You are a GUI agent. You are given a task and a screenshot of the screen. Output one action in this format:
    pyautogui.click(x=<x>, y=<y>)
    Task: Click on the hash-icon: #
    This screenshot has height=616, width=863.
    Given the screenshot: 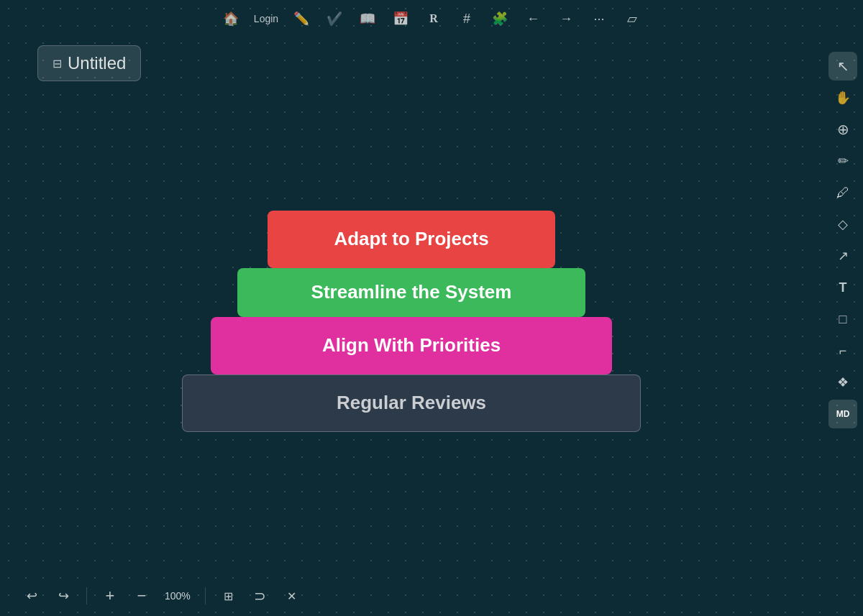 What is the action you would take?
    pyautogui.click(x=467, y=19)
    